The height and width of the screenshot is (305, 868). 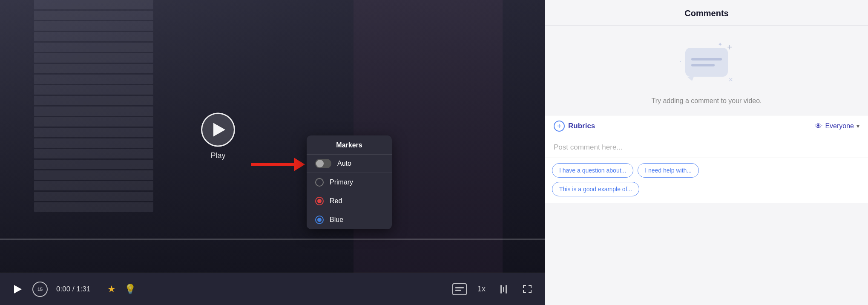 What do you see at coordinates (720, 44) in the screenshot?
I see `deco-sparkle: ✦` at bounding box center [720, 44].